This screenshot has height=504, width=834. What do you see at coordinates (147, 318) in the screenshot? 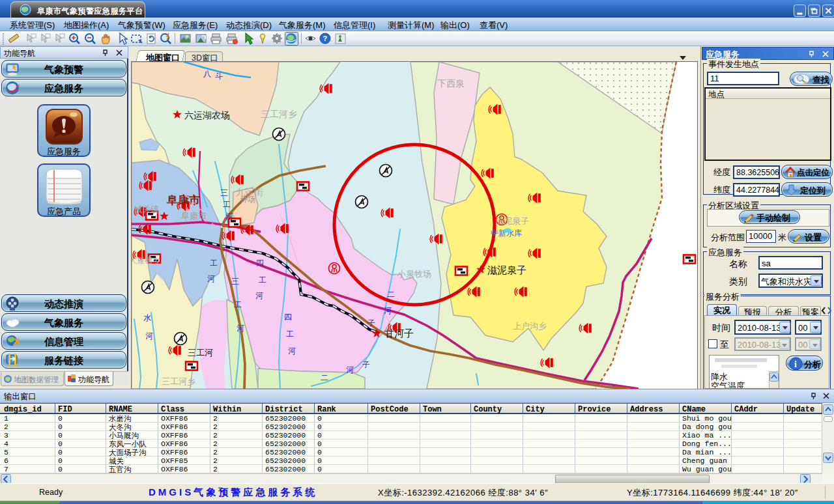
I see `svg-text: 水` at bounding box center [147, 318].